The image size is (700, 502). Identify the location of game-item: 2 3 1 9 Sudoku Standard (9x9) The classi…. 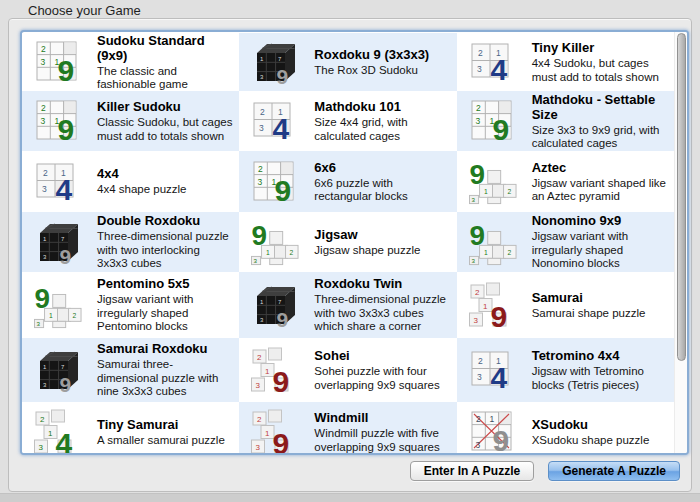
(130, 62).